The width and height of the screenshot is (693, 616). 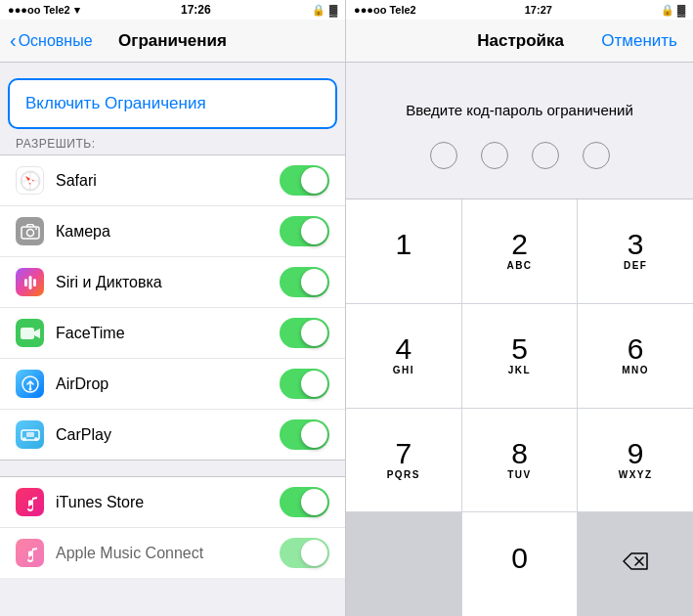 I want to click on siri-icon, so click(x=29, y=282).